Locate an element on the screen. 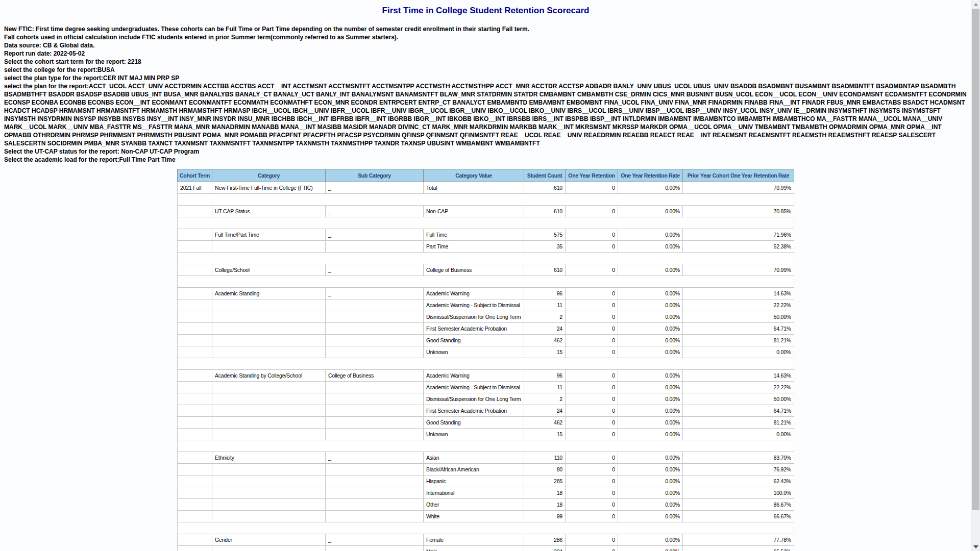  cell: Dismissal/Suspension for One Long Term is located at coordinates (474, 399).